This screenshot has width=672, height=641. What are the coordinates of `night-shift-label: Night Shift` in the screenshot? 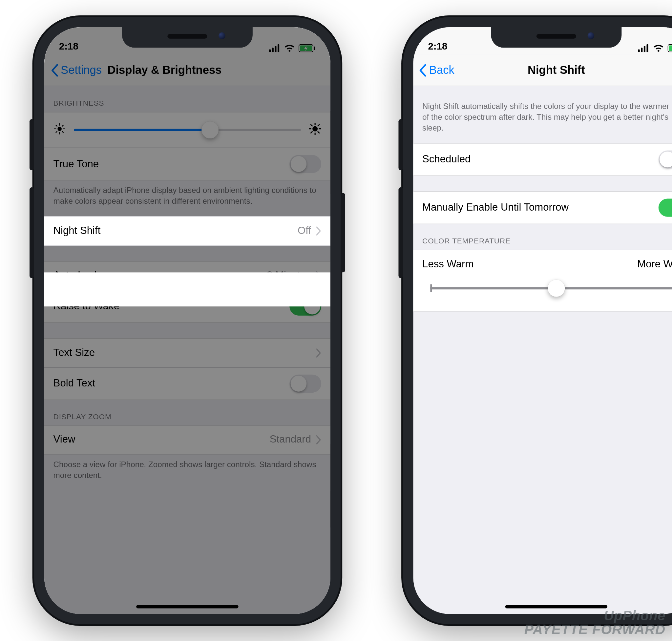 It's located at (176, 231).